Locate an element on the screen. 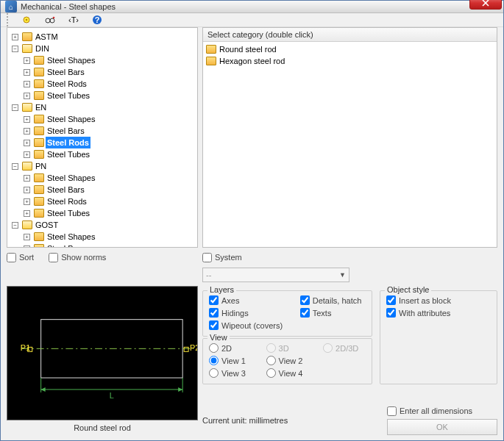 The image size is (504, 441). show-norms-checkbox: Show norms is located at coordinates (77, 257).